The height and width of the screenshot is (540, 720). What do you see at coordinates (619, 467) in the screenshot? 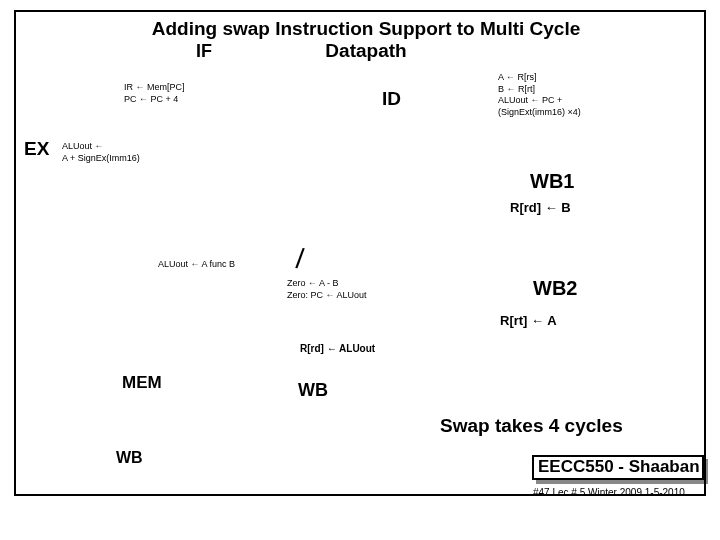
I see `course-label: EECC550 - Shaaban` at bounding box center [619, 467].